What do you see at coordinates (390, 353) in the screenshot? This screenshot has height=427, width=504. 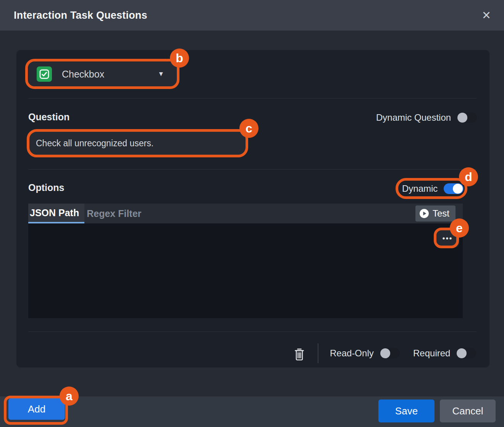 I see `readonly-toggle` at bounding box center [390, 353].